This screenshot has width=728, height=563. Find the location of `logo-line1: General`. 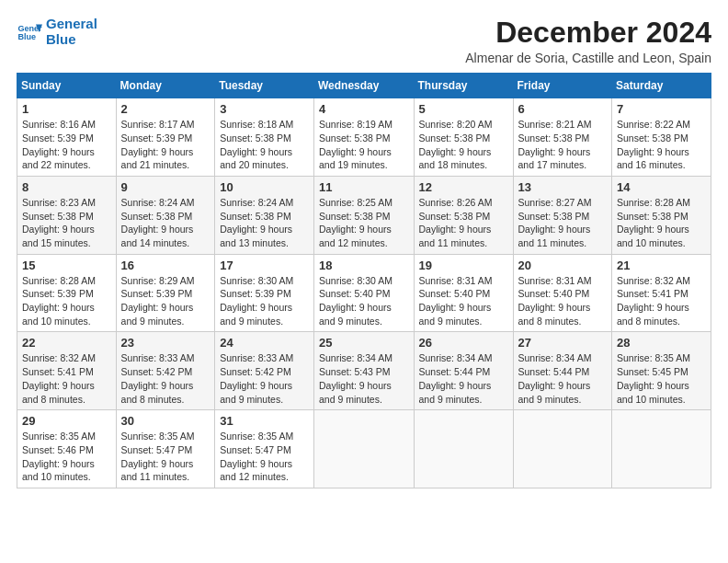

logo-line1: General is located at coordinates (72, 24).